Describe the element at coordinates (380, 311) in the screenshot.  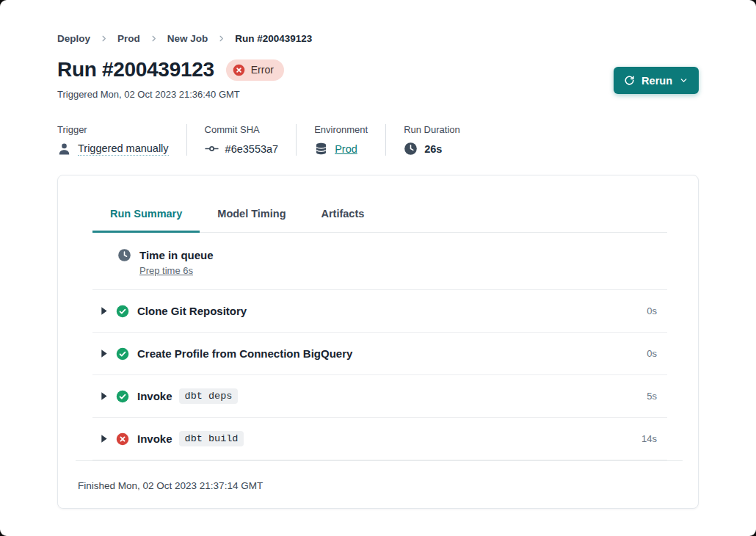
I see `task-row-clone-git: Clone Git Repository 0s` at that location.